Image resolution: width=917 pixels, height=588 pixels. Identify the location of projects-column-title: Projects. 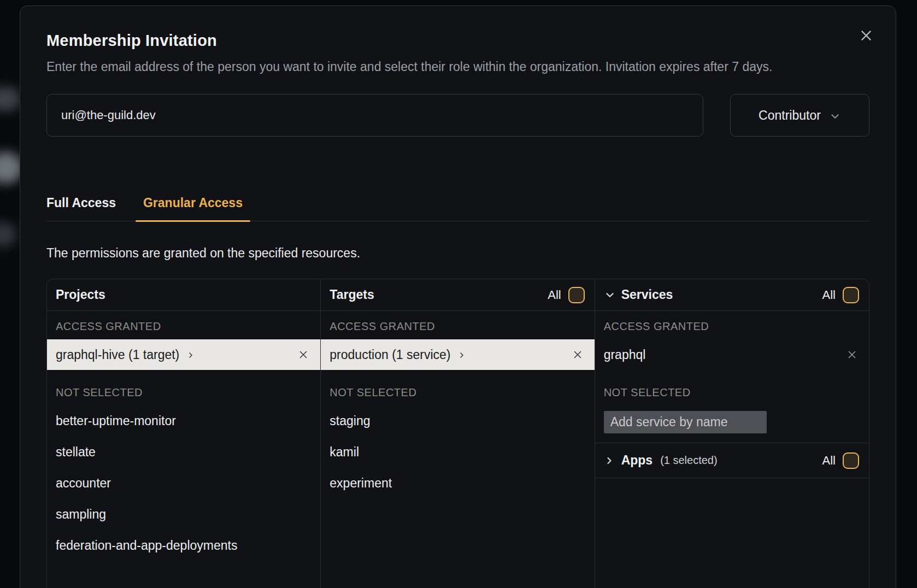
(81, 295).